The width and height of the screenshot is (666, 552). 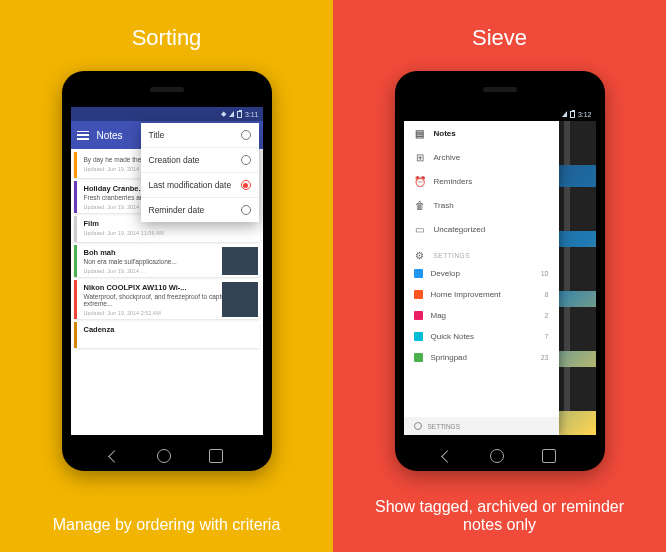 What do you see at coordinates (83, 136) in the screenshot?
I see `hamburger-icon` at bounding box center [83, 136].